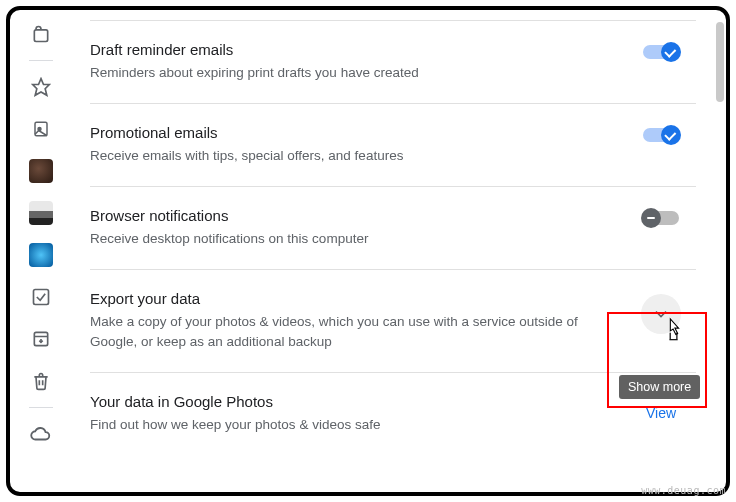 This screenshot has width=736, height=502. Describe the element at coordinates (661, 409) in the screenshot. I see `view-button: View` at that location.